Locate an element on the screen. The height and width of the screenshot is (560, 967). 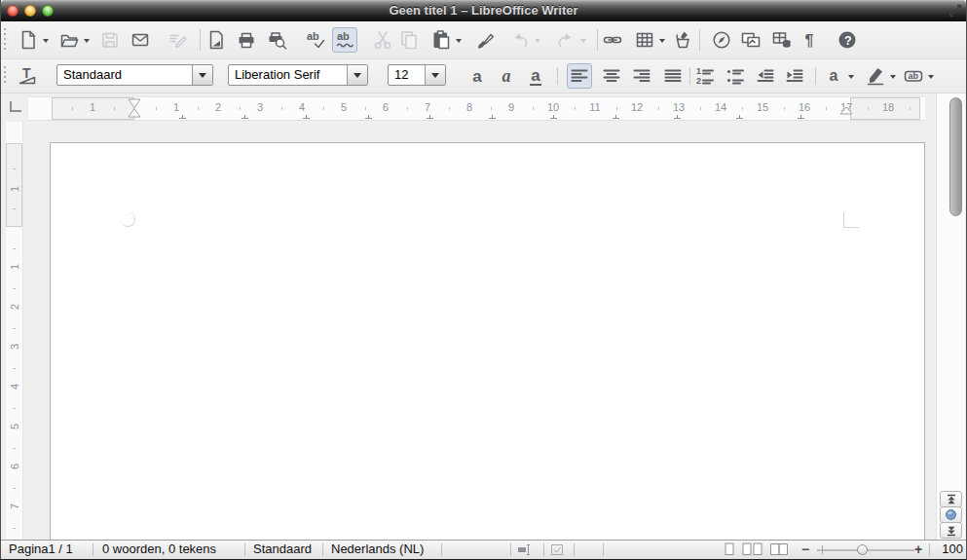
insert-table-dropdown-caret is located at coordinates (662, 43).